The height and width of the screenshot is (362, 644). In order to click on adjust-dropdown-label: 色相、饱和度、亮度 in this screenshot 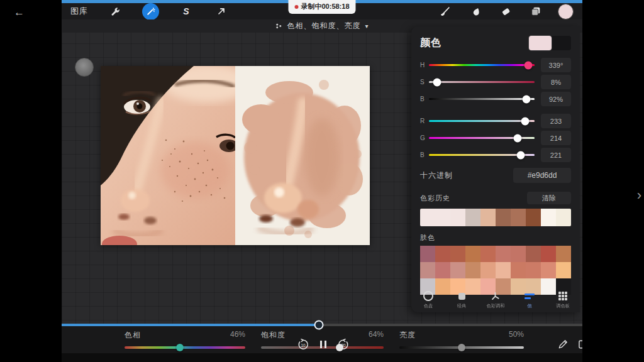, I will do `click(323, 26)`.